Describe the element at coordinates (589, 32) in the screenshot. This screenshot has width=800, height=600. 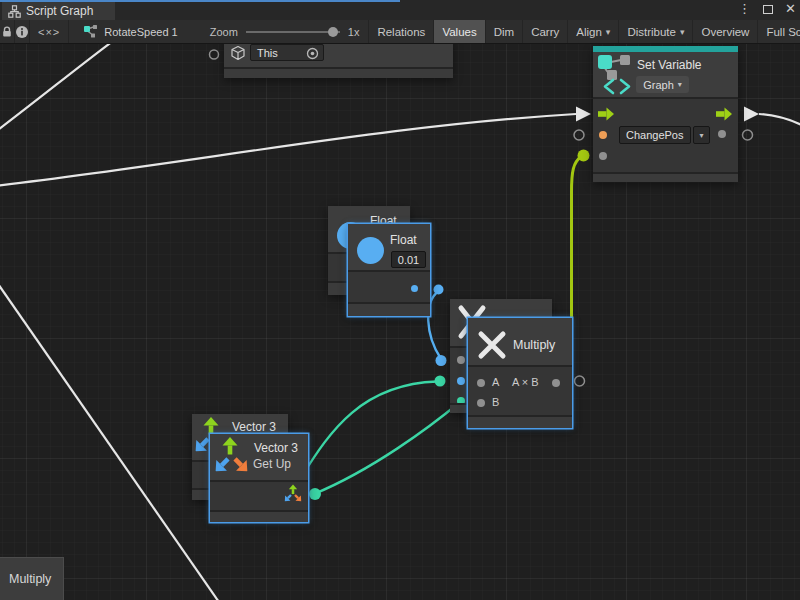
I see `align-label: Align` at that location.